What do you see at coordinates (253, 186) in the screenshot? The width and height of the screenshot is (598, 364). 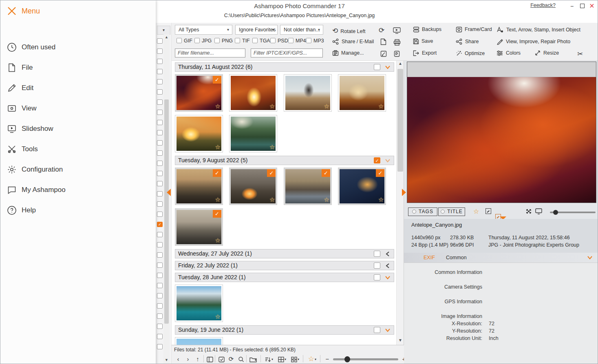 I see `photo-thumbnail-milan-cathedral: ✓☆` at bounding box center [253, 186].